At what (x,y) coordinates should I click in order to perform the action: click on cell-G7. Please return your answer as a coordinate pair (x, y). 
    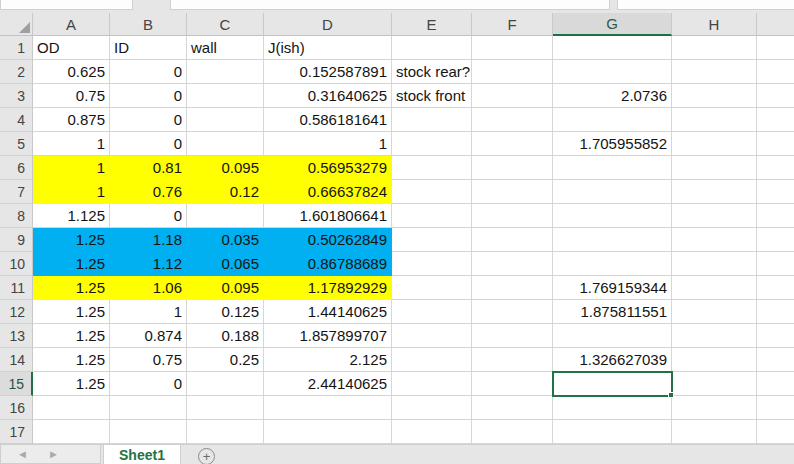
    Looking at the image, I should click on (612, 192).